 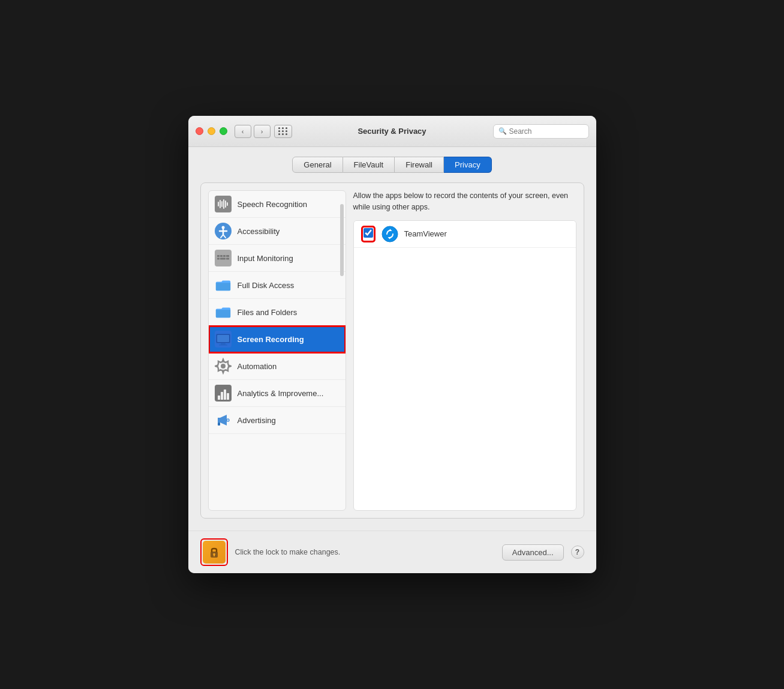 I want to click on lock-text: Click the lock to make changes., so click(x=365, y=552).